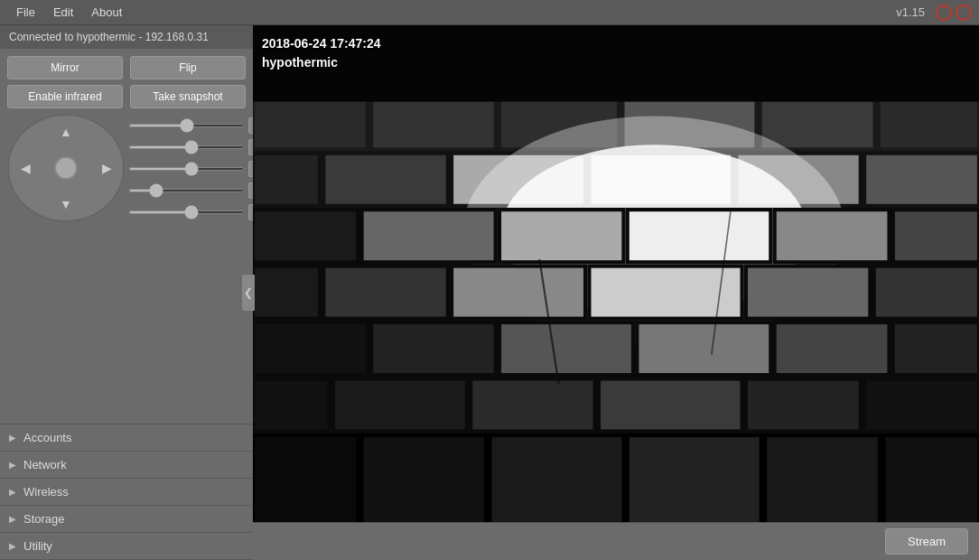  I want to click on camera-timestamp: 2018-06-24 17:47:24, so click(322, 43).